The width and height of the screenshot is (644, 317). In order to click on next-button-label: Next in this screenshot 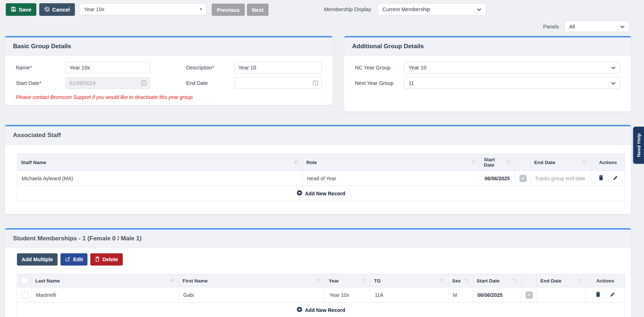, I will do `click(258, 10)`.